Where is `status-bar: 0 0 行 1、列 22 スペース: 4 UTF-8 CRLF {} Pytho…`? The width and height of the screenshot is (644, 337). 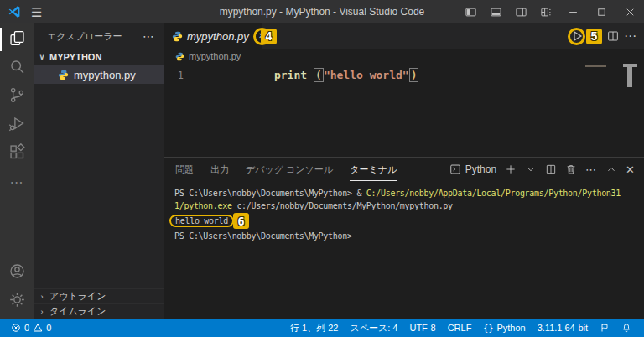 status-bar: 0 0 行 1、列 22 スペース: 4 UTF-8 CRLF {} Pytho… is located at coordinates (322, 328).